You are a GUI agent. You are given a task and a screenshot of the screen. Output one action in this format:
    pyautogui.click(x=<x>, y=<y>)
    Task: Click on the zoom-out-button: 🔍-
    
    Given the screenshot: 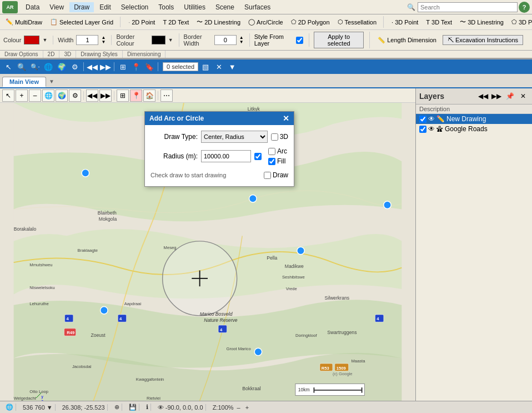 What is the action you would take?
    pyautogui.click(x=35, y=67)
    